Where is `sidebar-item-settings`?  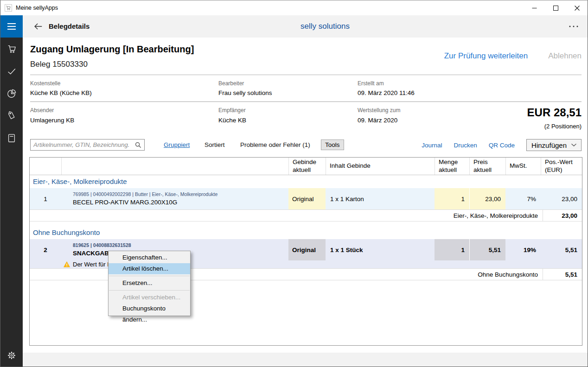
sidebar-item-settings is located at coordinates (12, 355).